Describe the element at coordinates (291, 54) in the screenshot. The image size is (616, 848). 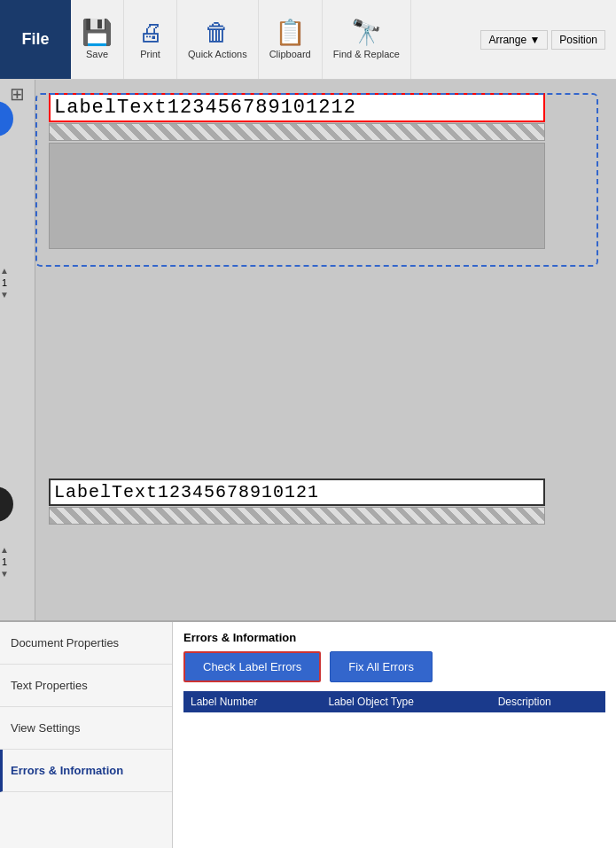
I see `clipboard-label: Clipboard` at that location.